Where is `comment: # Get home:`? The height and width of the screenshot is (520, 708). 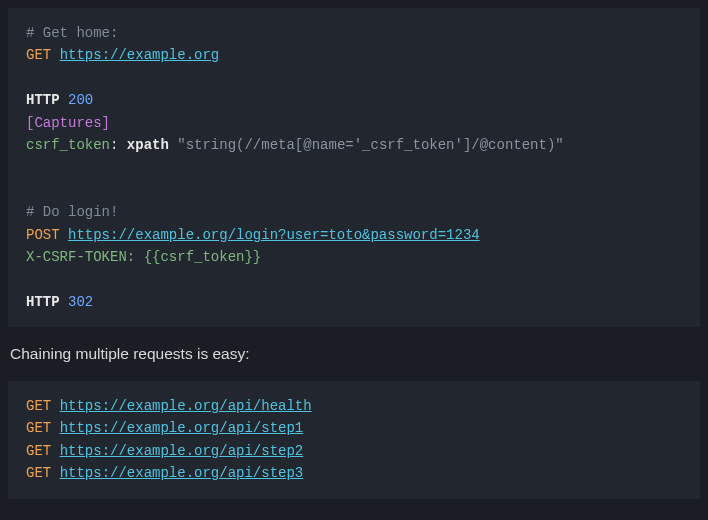 comment: # Get home: is located at coordinates (72, 33).